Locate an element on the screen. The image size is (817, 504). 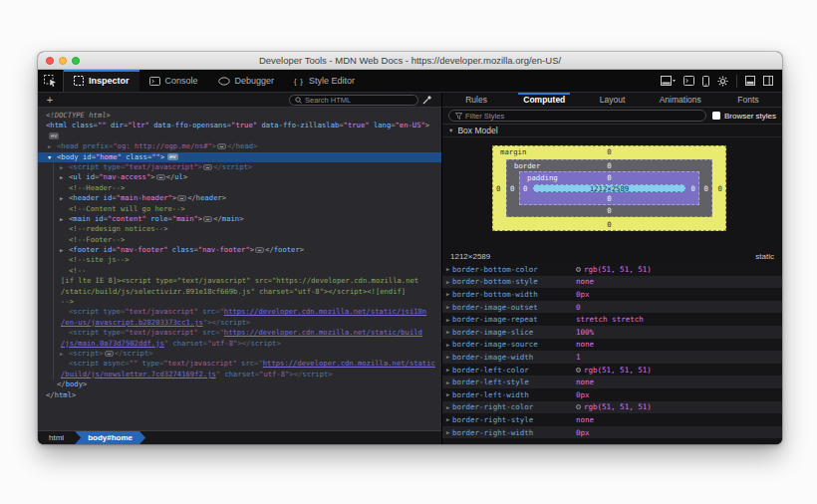
markup-line: <!--site js--> is located at coordinates (239, 260).